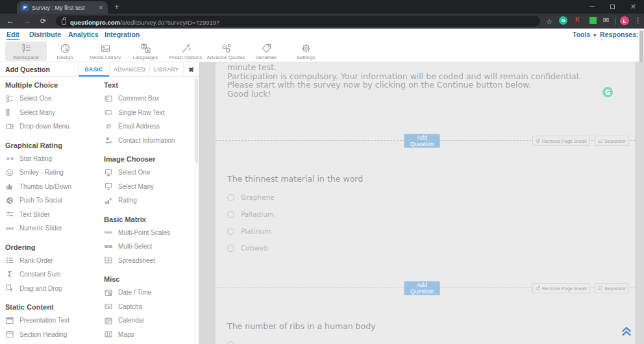 This screenshot has height=344, width=644. What do you see at coordinates (266, 48) in the screenshot?
I see `variables-icon` at bounding box center [266, 48].